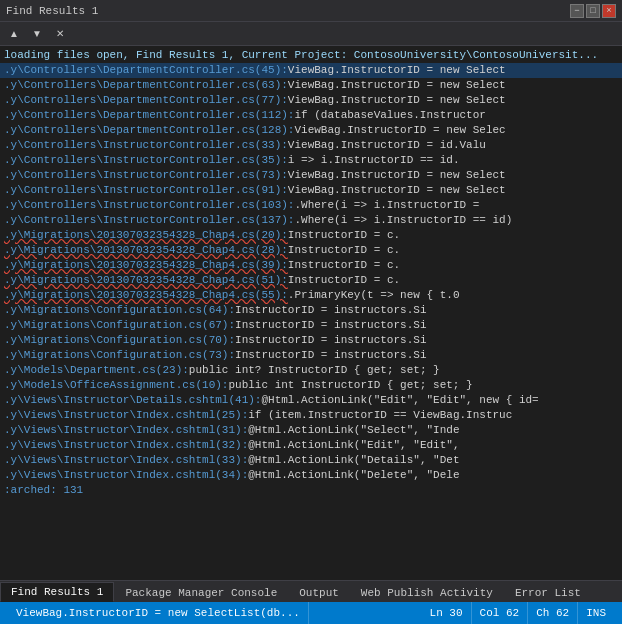 This screenshot has width=622, height=624. Describe the element at coordinates (96, 370) in the screenshot. I see `file-path: .y\Models\Department.cs(23):` at that location.